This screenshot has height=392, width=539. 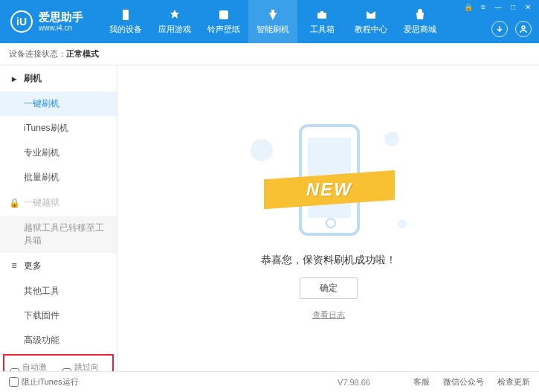 What do you see at coordinates (58, 104) in the screenshot?
I see `sidebar-item-onekey-flash: 一键刷机` at bounding box center [58, 104].